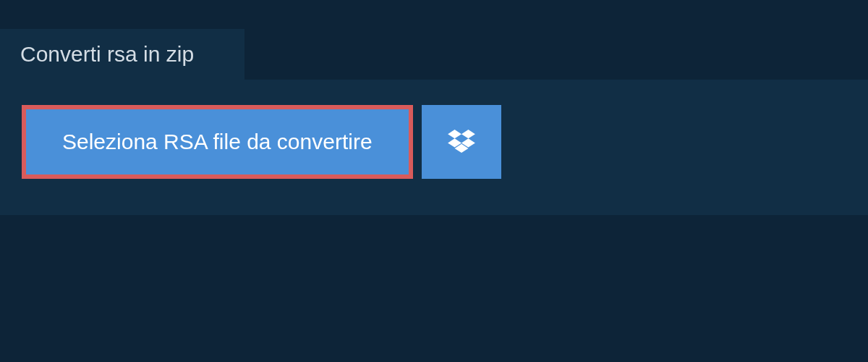 Image resolution: width=868 pixels, height=362 pixels. I want to click on dropbox-icon, so click(461, 142).